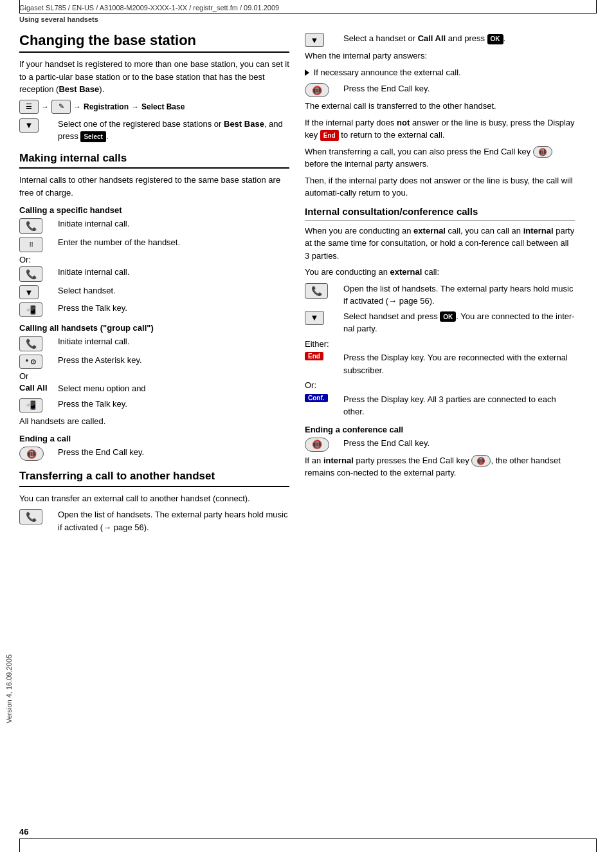 The height and width of the screenshot is (852, 616). I want to click on action-initiate-3: 📞 Initiate internal call., so click(154, 344).